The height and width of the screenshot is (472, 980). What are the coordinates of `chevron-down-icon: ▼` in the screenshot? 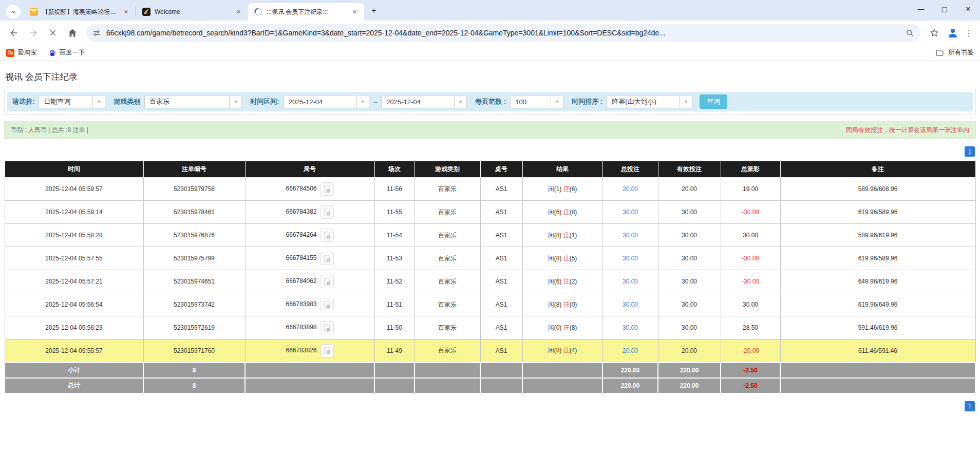 It's located at (363, 102).